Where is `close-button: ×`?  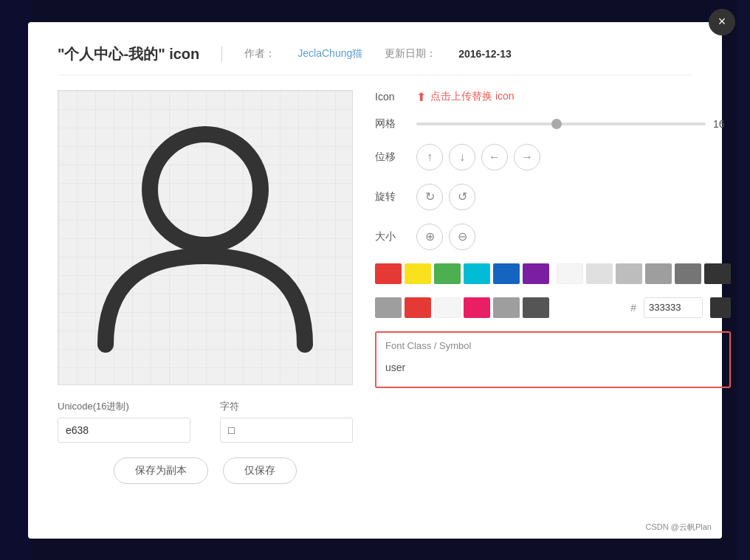
close-button: × is located at coordinates (722, 22).